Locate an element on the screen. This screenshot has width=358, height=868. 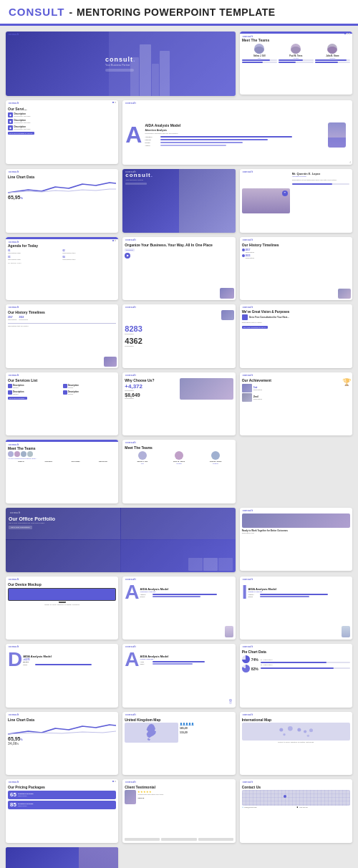
slide-pie-chart: consult Pie Chart Data 74% 82% 01. Descr… is located at coordinates (296, 675).